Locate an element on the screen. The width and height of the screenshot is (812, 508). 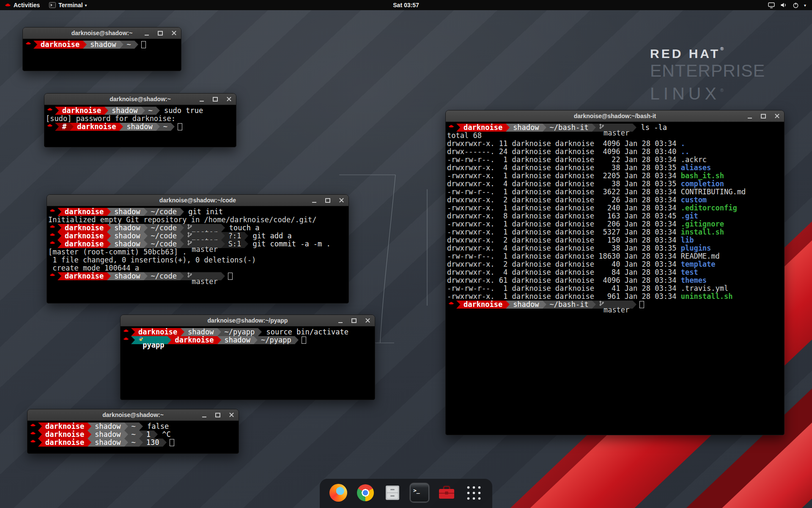
files-icon is located at coordinates (392, 493).